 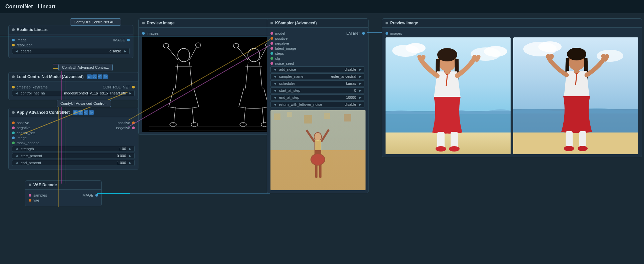 What do you see at coordinates (17, 163) in the screenshot?
I see `arrow-left-end: ◄` at bounding box center [17, 163].